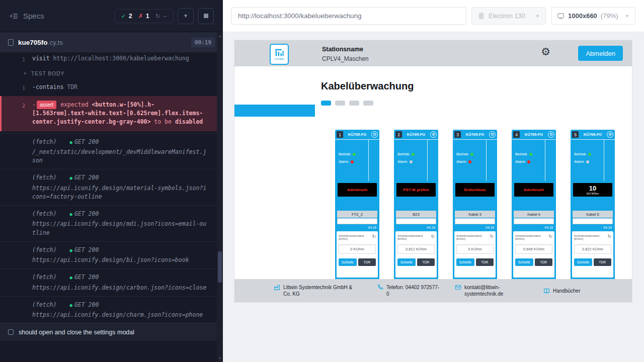 Image resolution: width=644 pixels, height=362 pixels. Describe the element at coordinates (416, 190) in the screenshot. I see `status-display: PST-M prüfen` at that location.